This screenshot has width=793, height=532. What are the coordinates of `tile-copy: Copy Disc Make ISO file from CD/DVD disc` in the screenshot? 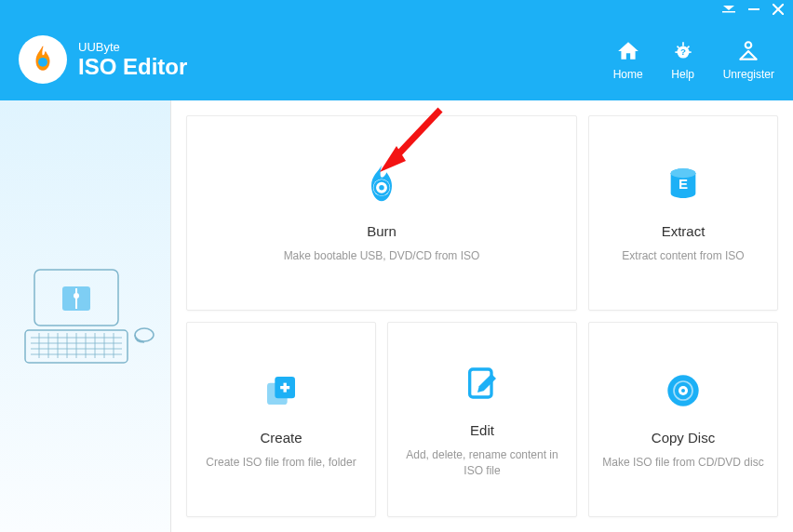 It's located at (683, 419).